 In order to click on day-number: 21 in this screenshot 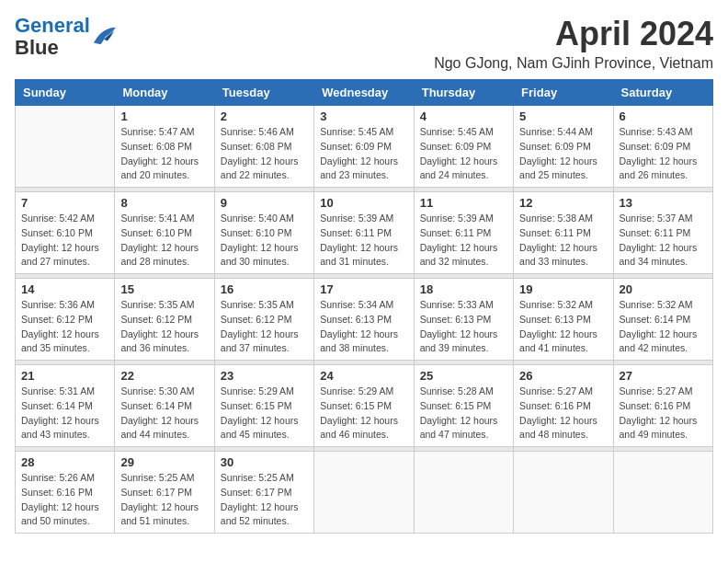, I will do `click(64, 375)`.